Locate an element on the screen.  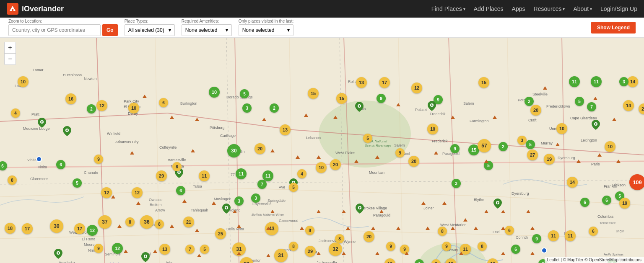
map-cluster: 29 is located at coordinates (161, 176).